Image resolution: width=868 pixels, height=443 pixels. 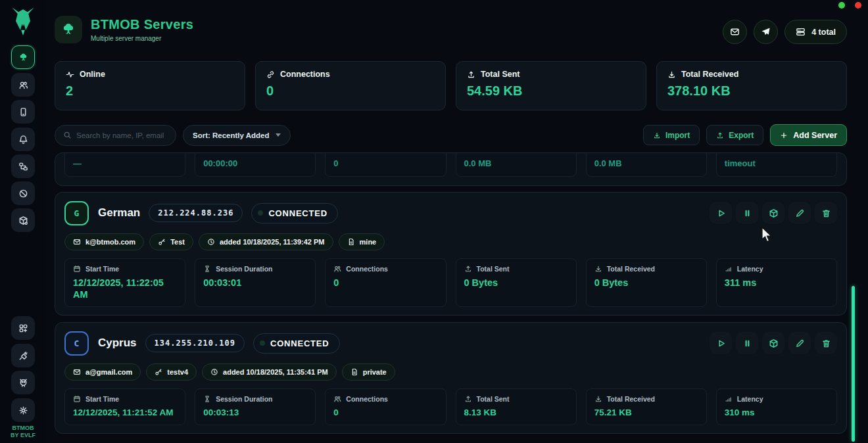 I want to click on total-servers-badge: 4 total, so click(x=815, y=32).